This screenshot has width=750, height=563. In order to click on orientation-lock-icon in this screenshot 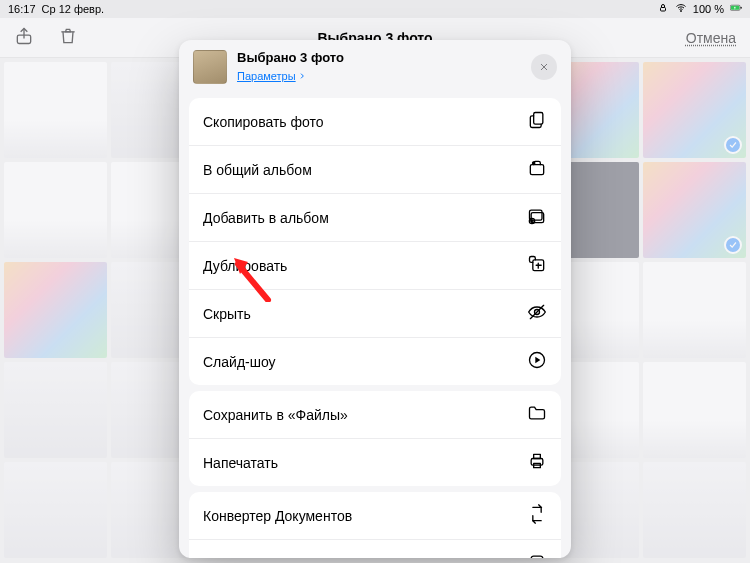, I will do `click(663, 9)`.